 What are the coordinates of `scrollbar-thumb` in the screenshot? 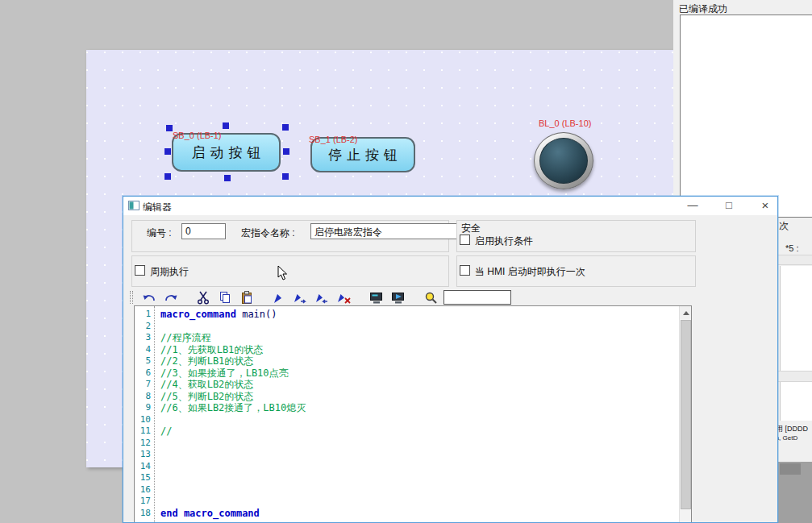 It's located at (685, 414).